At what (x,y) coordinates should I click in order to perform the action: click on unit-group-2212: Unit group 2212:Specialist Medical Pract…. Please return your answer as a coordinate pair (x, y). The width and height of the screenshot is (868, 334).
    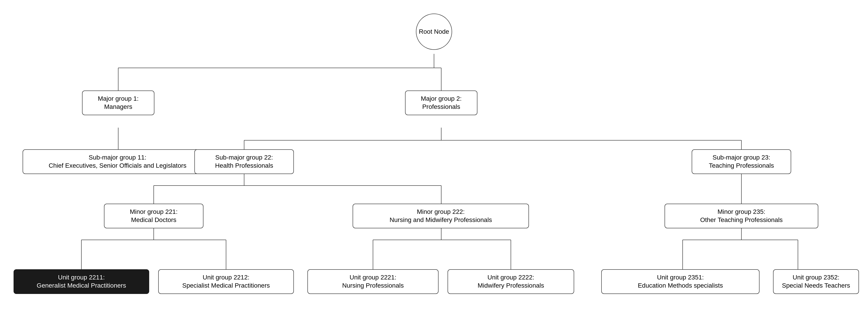
    Looking at the image, I should click on (226, 281).